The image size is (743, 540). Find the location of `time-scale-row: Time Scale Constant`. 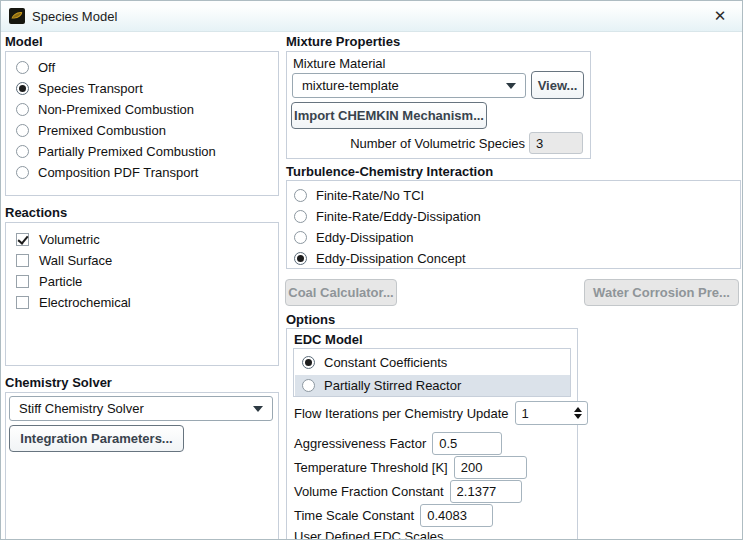

time-scale-row: Time Scale Constant is located at coordinates (394, 516).